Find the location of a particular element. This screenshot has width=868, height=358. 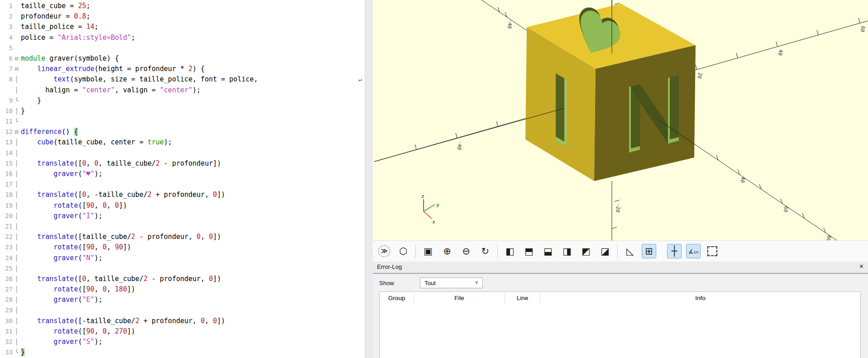

code-line: 31│ rotate([90, 0, 270]) is located at coordinates (182, 331).